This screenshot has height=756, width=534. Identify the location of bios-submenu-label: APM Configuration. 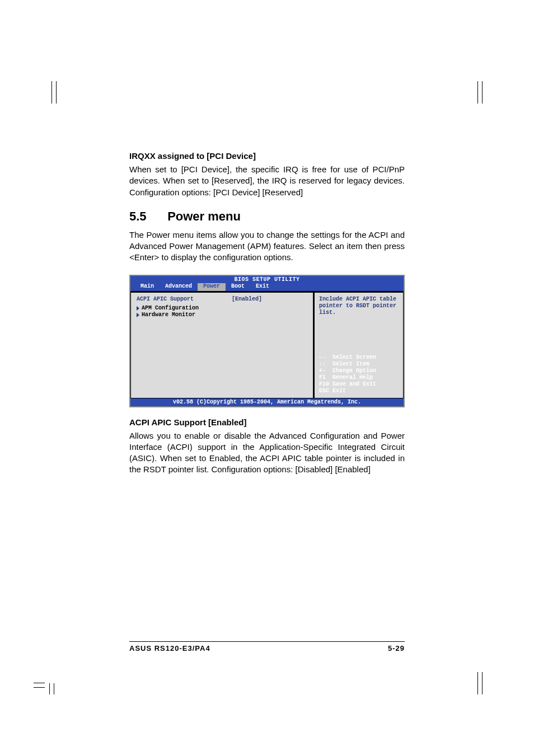
(170, 308).